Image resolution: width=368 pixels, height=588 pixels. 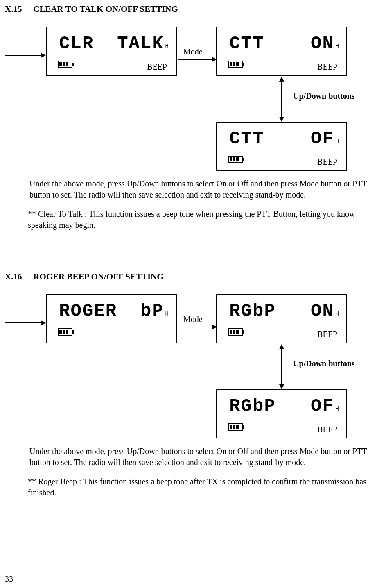 What do you see at coordinates (9, 579) in the screenshot?
I see `page-number: 33` at bounding box center [9, 579].